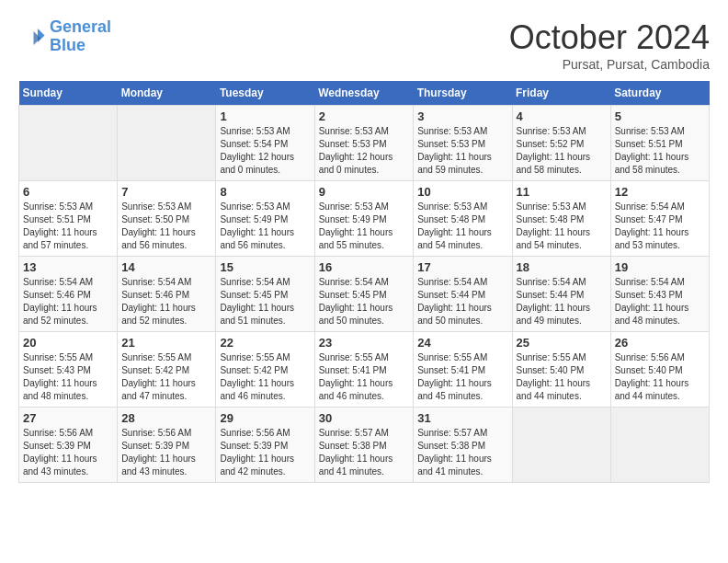 Image resolution: width=728 pixels, height=563 pixels. What do you see at coordinates (561, 144) in the screenshot?
I see `calendar-cell: 4Sunrise: 5:53 AMSunset: 5:52 PMDaylight…` at bounding box center [561, 144].